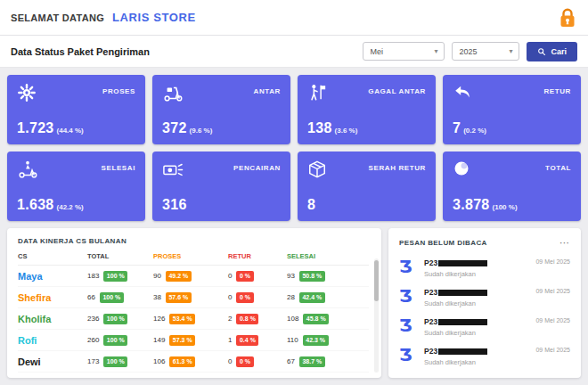 Image resolution: width=588 pixels, height=385 pixels. I want to click on stat-card-pct: (0.2 %), so click(475, 130).